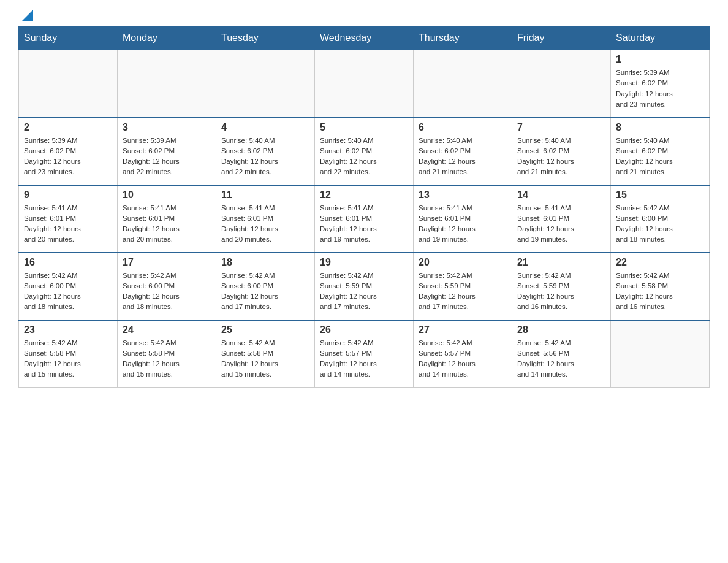 Image resolution: width=728 pixels, height=563 pixels. Describe the element at coordinates (167, 38) in the screenshot. I see `weekday-header-monday: Monday` at that location.